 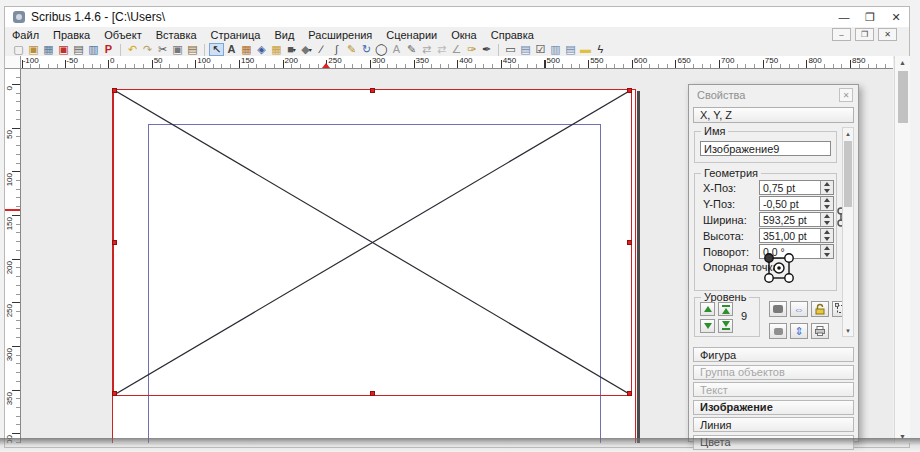 What do you see at coordinates (848, 232) in the screenshot?
I see `panel-scrollbar: ▲ ▼` at bounding box center [848, 232].